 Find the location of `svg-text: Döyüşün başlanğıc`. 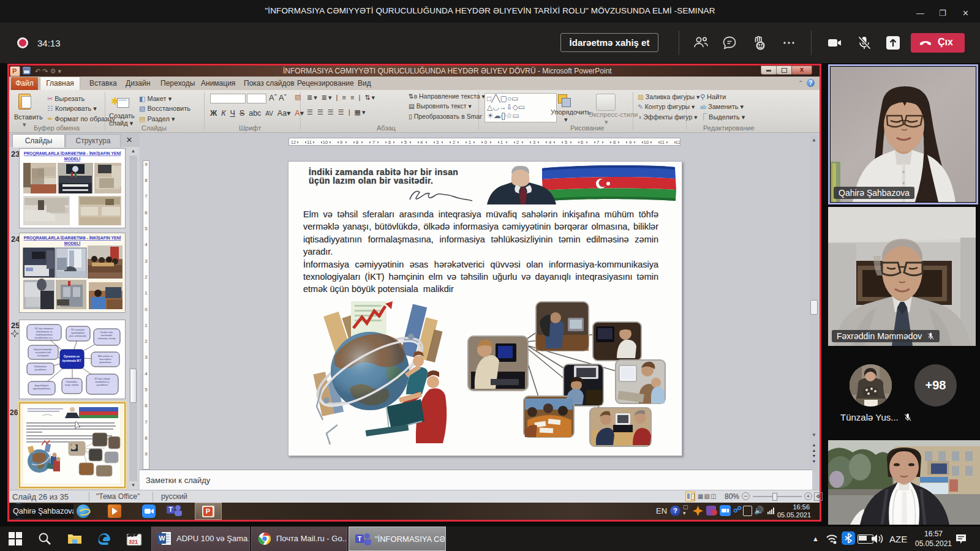

svg-text: Döyüşün başlanğıc is located at coordinates (43, 350).